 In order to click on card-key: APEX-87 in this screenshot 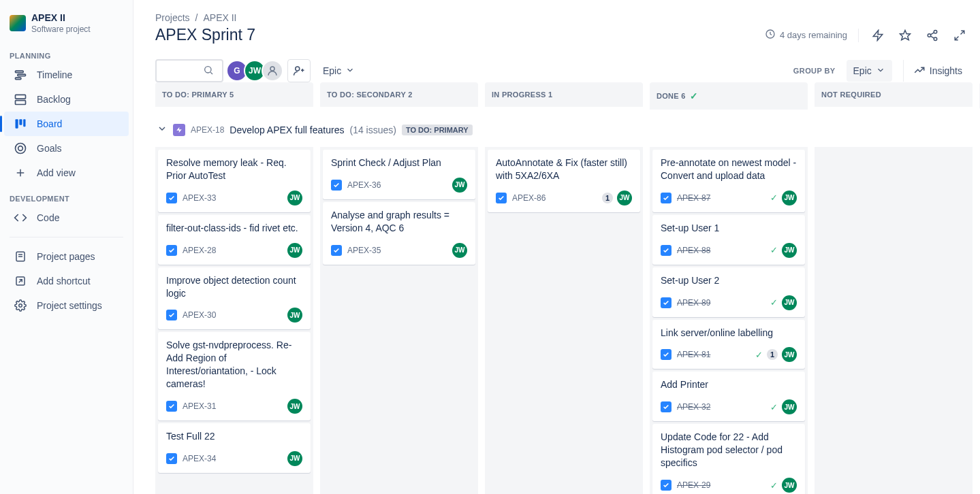, I will do `click(693, 198)`.